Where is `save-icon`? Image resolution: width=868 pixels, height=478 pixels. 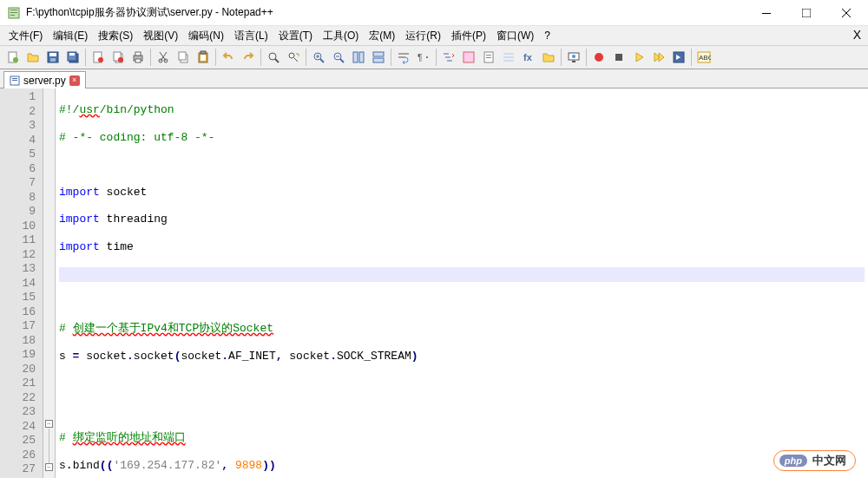 save-icon is located at coordinates (53, 57).